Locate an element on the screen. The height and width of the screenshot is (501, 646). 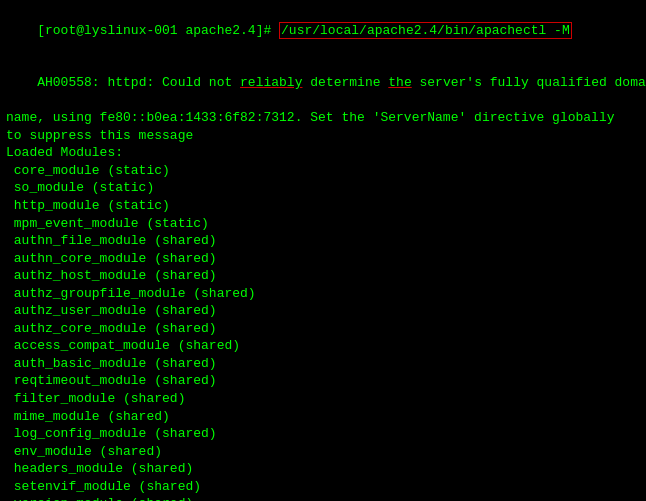
warning-determine: determine is located at coordinates (345, 82).